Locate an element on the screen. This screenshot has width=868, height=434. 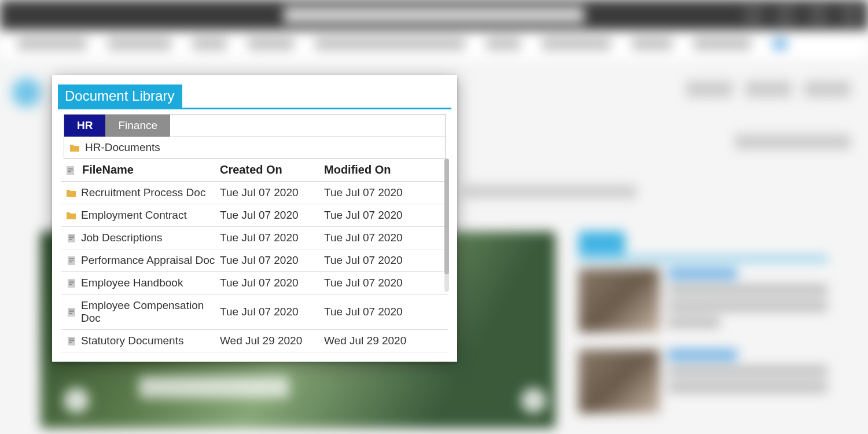
table-row: Employee HandbookTue Jul 07 2020Tue Jul … is located at coordinates (255, 284).